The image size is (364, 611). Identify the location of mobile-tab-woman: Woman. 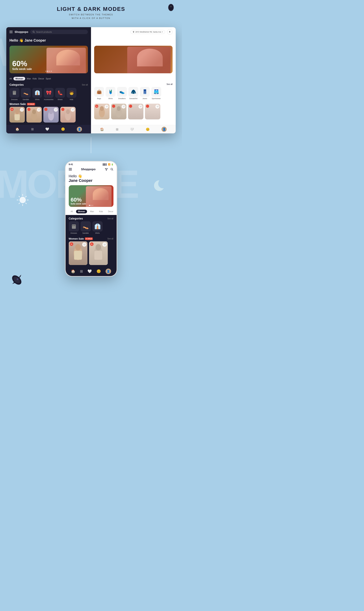
(81, 211).